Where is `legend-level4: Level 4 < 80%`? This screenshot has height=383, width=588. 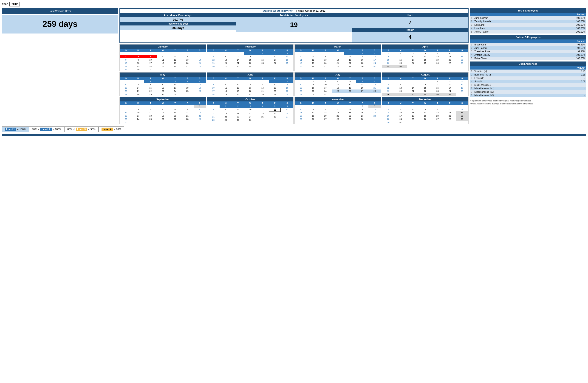 legend-level4: Level 4 < 80% is located at coordinates (111, 129).